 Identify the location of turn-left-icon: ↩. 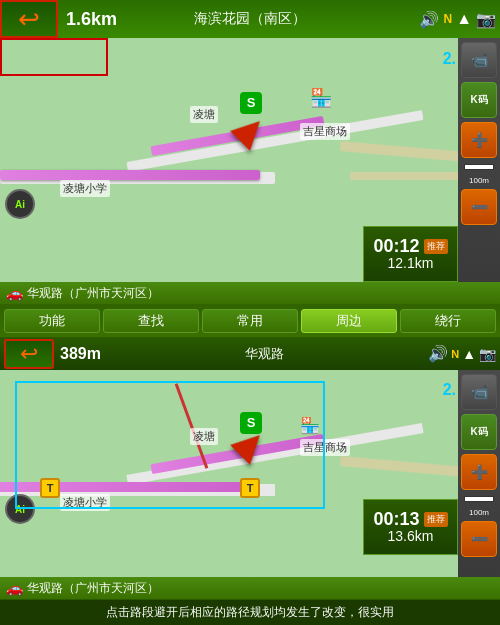
(29, 20).